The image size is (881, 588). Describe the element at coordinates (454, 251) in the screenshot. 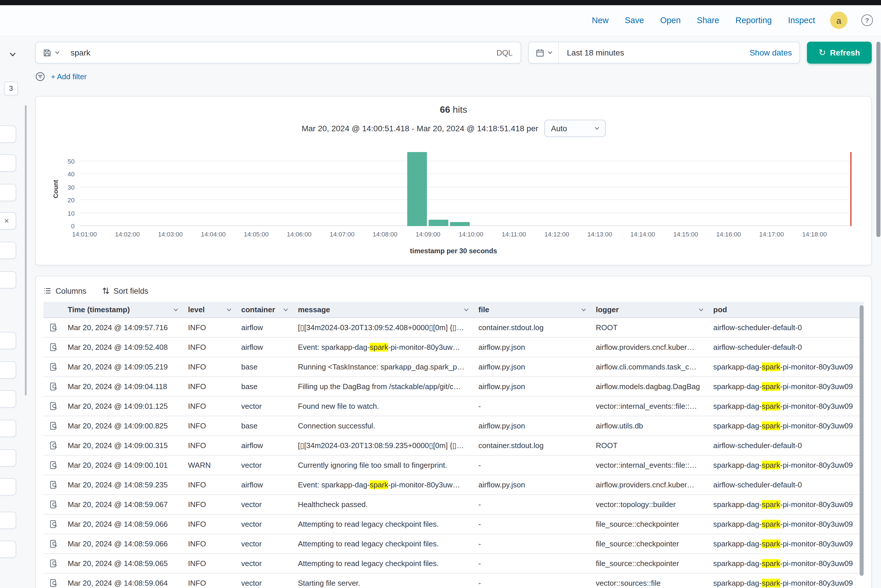

I see `x-axis-title: timestamp per 30 seconds` at that location.